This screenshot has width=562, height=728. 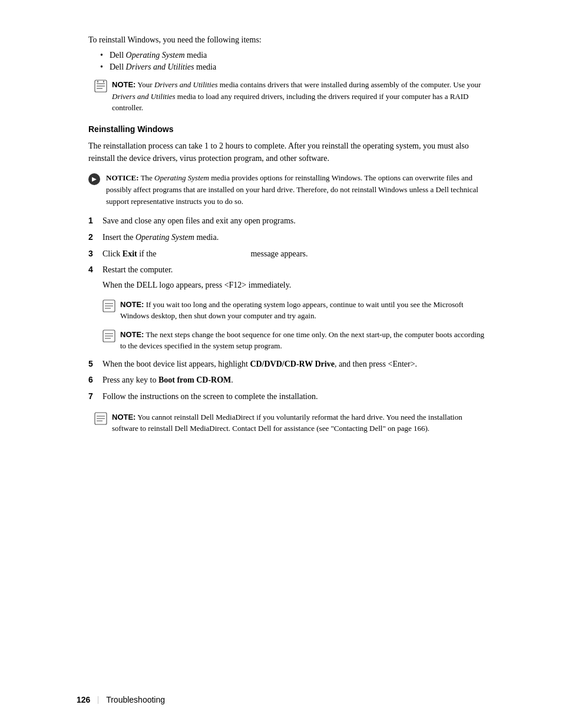 What do you see at coordinates (287, 238) in the screenshot?
I see `step-2: 2 Insert the Operating System media.` at bounding box center [287, 238].